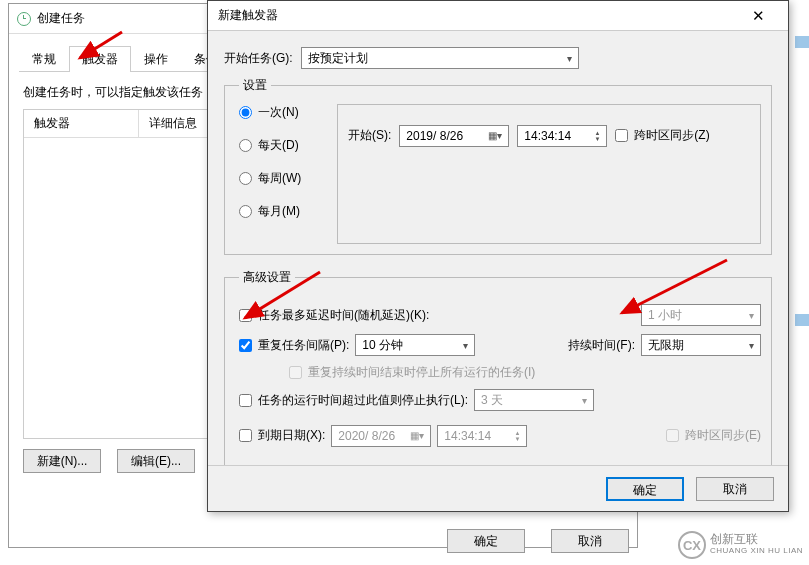 The height and width of the screenshot is (565, 809). I want to click on schedule-panel: 开始(S): 2019/ 8/26 ▦▾ 14:34:14 ▲▼ 跨时区同步(Z…, so click(549, 174).